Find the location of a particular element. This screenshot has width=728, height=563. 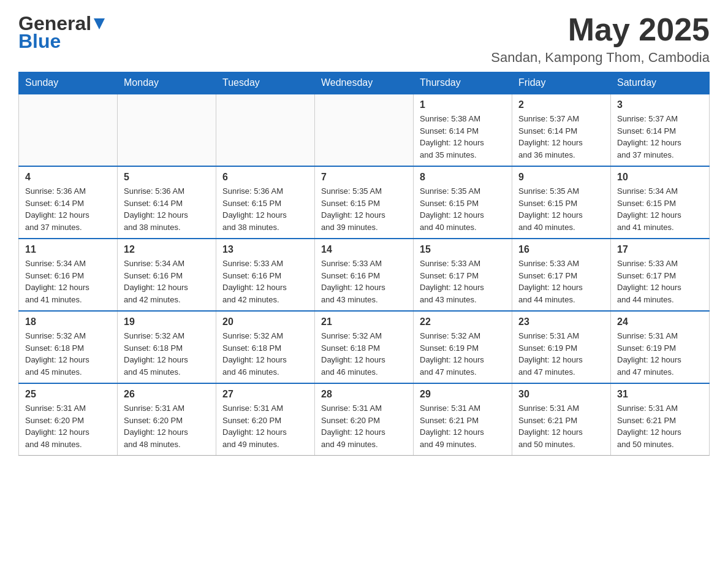

logo: General Blue is located at coordinates (61, 33).